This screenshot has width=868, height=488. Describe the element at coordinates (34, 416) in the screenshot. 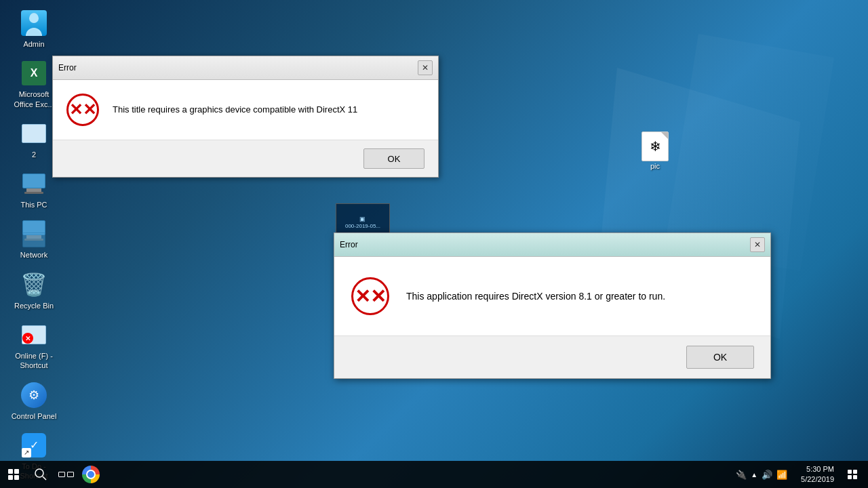

I see `control-panel-label: Control Panel` at that location.